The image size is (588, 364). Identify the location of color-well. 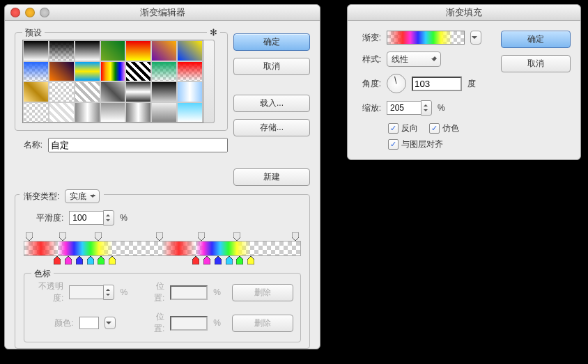
(89, 323).